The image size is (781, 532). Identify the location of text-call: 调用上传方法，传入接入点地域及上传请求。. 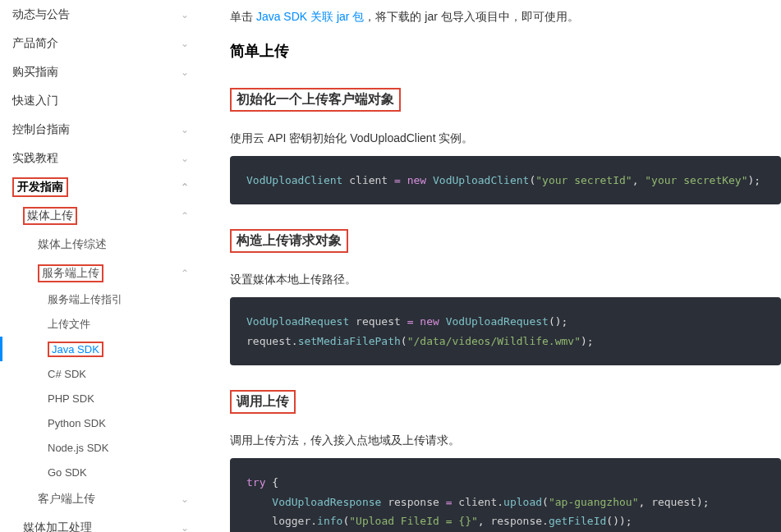
(506, 441).